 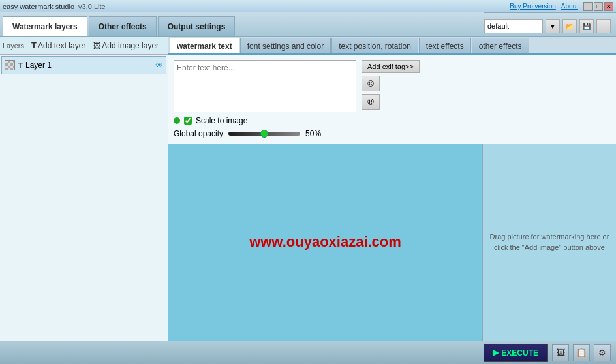 What do you see at coordinates (242, 24) in the screenshot?
I see `main-tabs: Watermark layers Other effects Output se…` at bounding box center [242, 24].